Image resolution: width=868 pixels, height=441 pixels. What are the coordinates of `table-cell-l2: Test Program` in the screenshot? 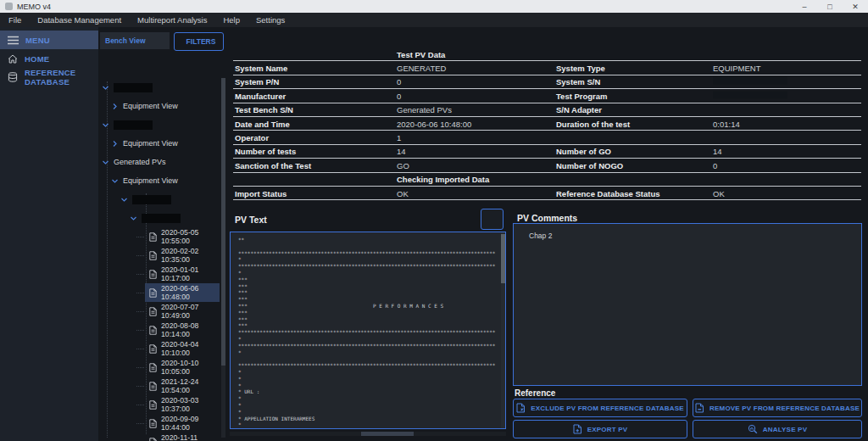 It's located at (581, 95).